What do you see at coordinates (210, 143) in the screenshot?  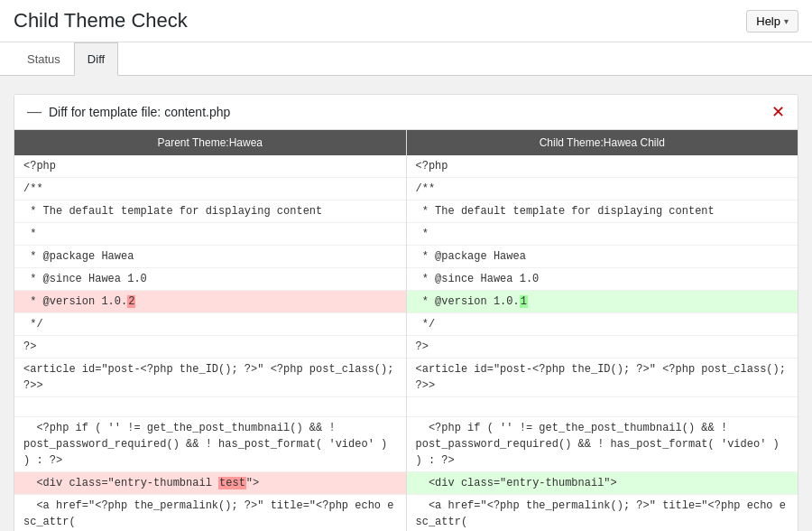 I see `parent-theme-header: Parent Theme:Hawea` at bounding box center [210, 143].